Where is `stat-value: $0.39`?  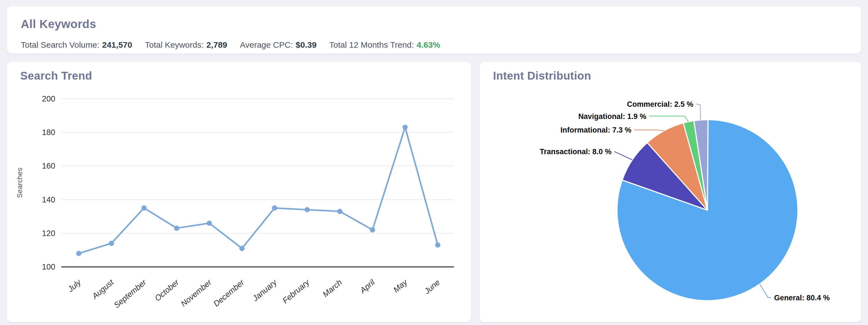 stat-value: $0.39 is located at coordinates (306, 45).